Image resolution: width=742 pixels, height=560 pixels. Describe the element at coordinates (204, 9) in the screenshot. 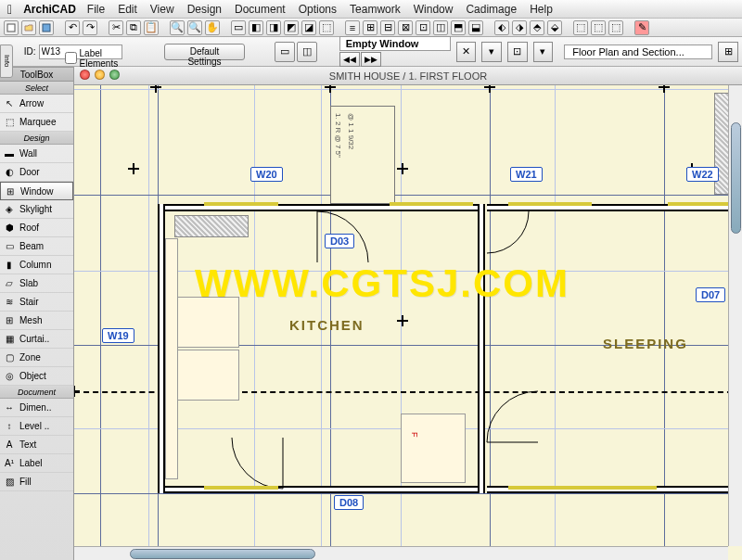

I see `menu-design: Design` at that location.